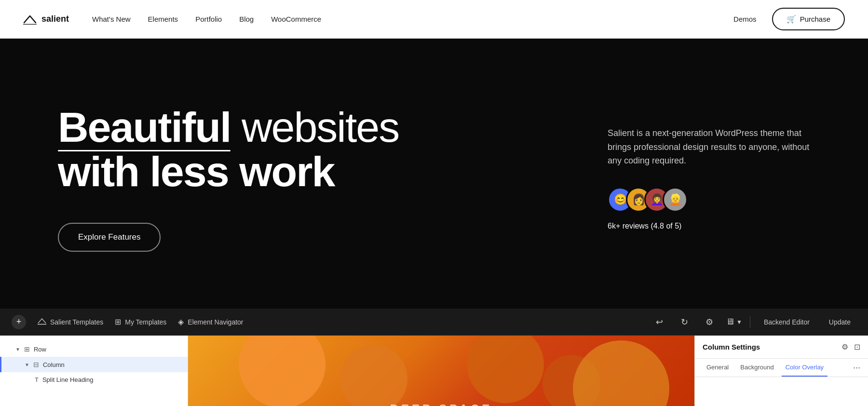  Describe the element at coordinates (675, 200) in the screenshot. I see `avatar-4: 👱` at that location.